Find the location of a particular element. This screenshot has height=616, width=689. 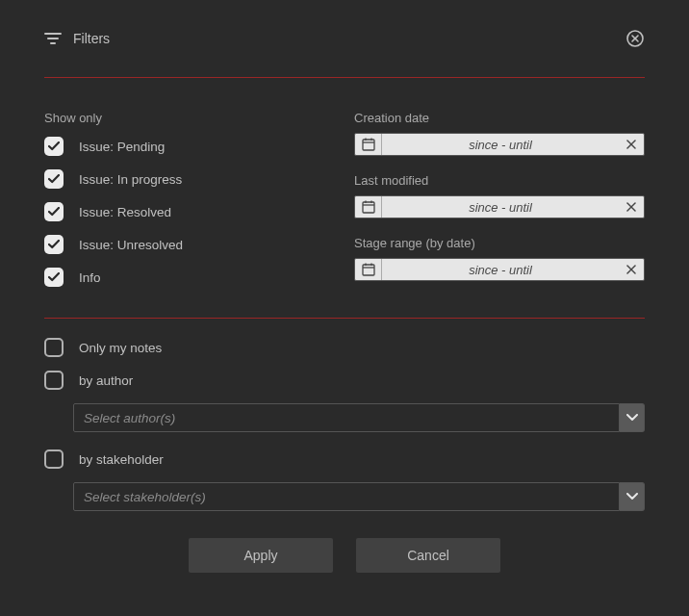

checkbox-only-my-notes: Only my notes is located at coordinates (344, 347).